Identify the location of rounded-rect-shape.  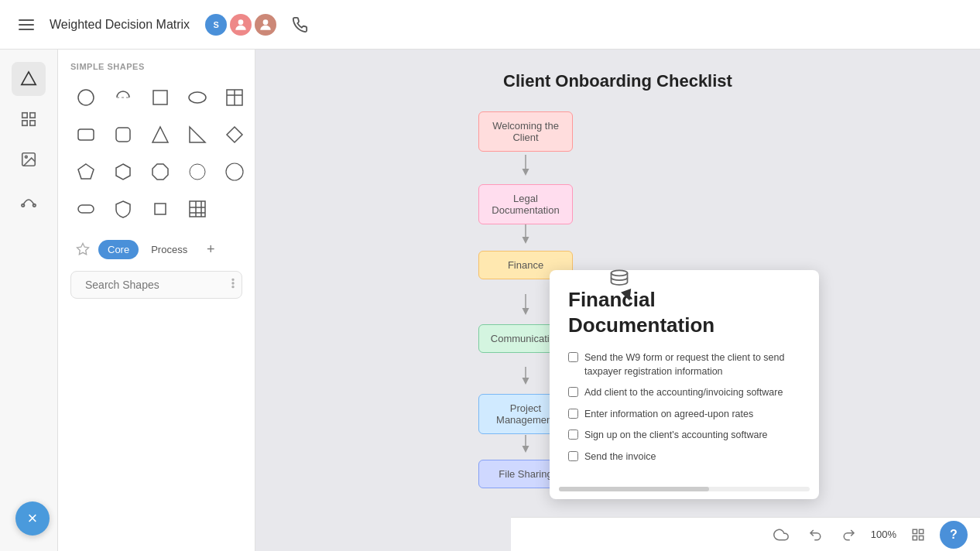
(86, 135).